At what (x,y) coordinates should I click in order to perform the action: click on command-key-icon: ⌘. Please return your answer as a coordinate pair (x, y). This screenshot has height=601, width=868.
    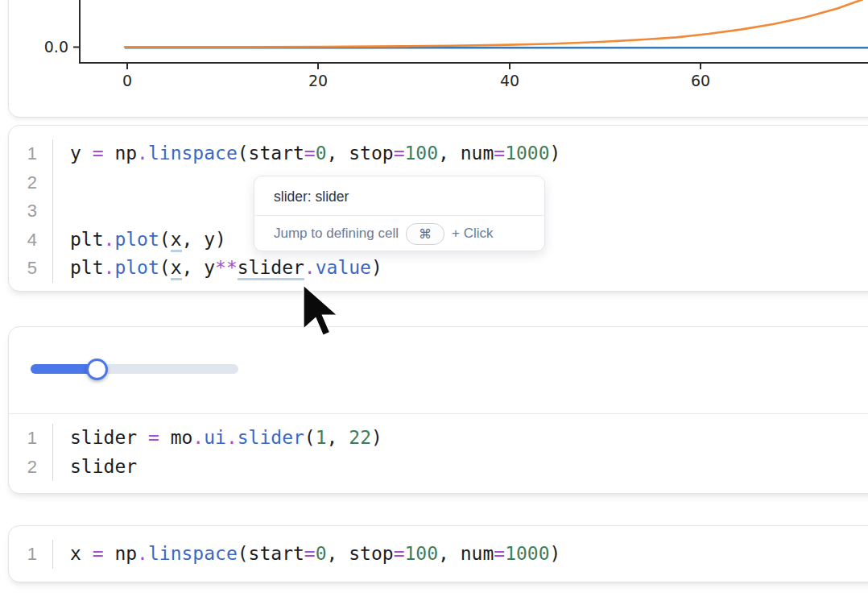
    Looking at the image, I should click on (425, 234).